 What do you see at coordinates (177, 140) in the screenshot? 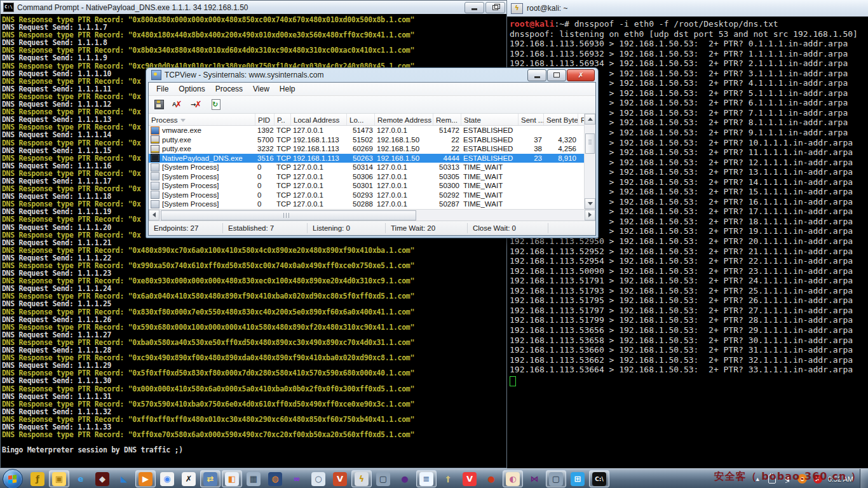
I see `process-name: putty.exe` at bounding box center [177, 140].